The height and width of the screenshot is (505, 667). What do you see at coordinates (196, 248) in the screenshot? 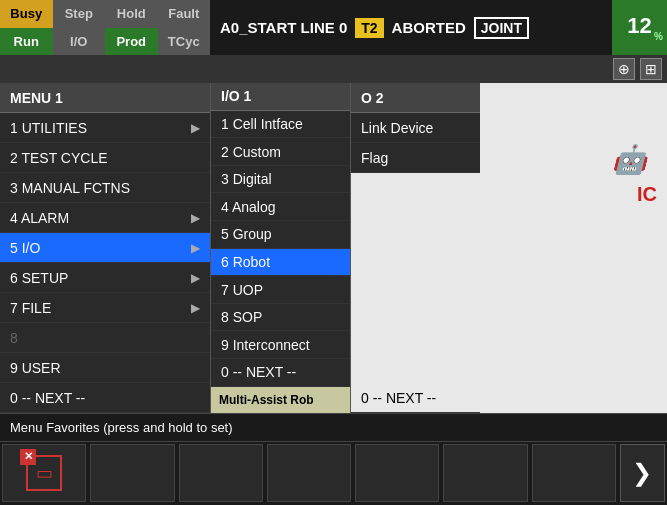
I see `arrow-right-icon-io: ▶` at bounding box center [196, 248].